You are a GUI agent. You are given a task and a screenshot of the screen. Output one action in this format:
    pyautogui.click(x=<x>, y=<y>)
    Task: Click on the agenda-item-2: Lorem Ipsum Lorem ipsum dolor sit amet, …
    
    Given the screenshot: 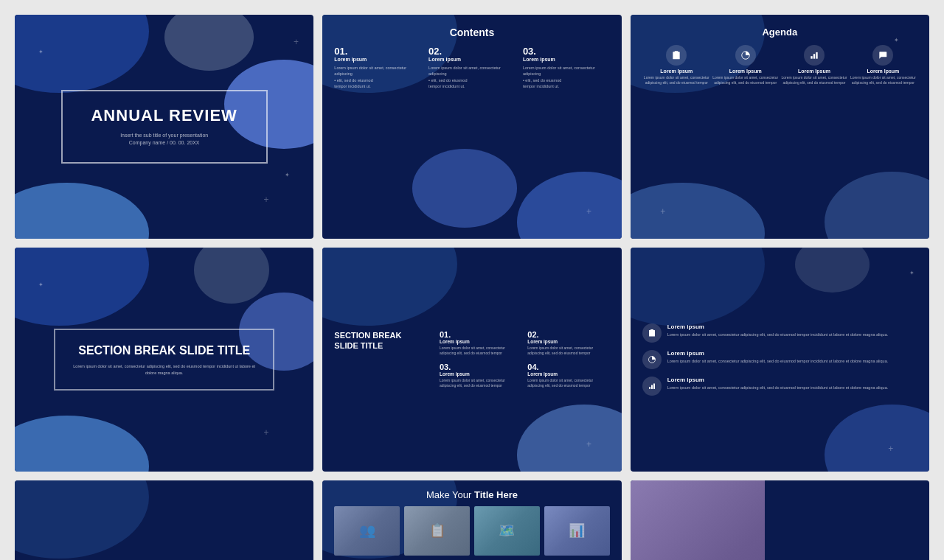 What is the action you would take?
    pyautogui.click(x=745, y=65)
    